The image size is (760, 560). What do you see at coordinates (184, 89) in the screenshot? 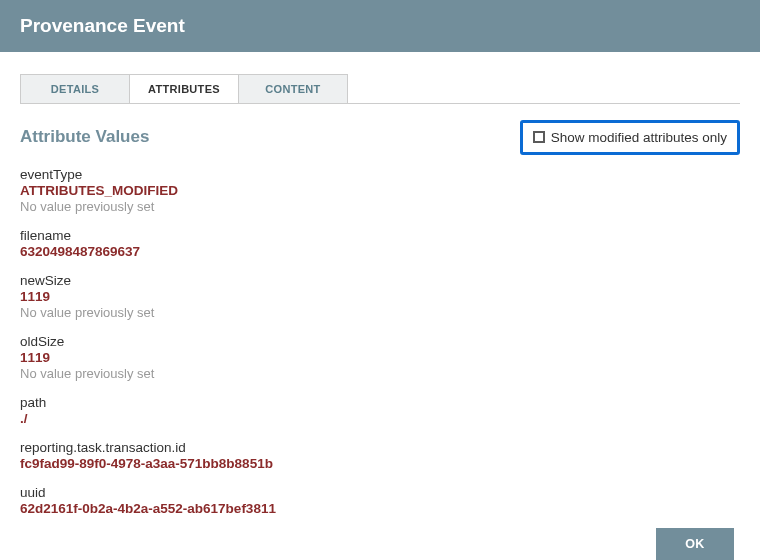
I see `tab-attributes: ATTRIBUTES` at bounding box center [184, 89].